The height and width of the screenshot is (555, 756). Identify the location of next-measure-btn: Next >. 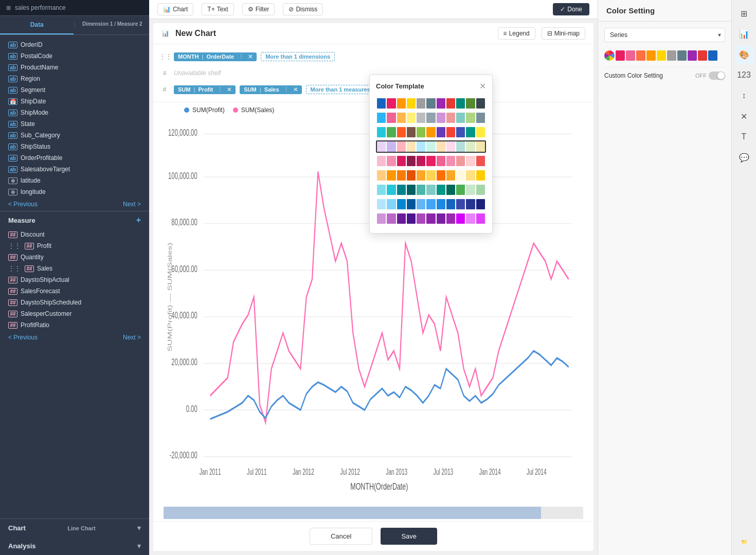
(132, 337).